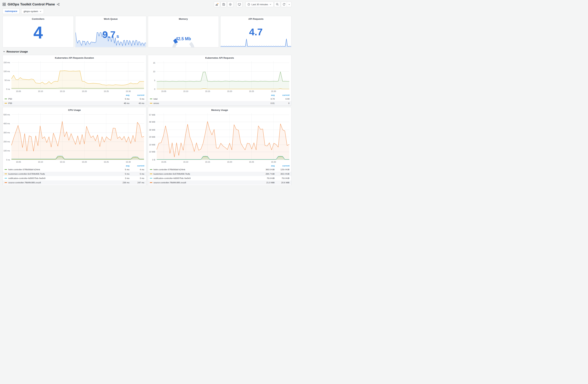 The image size is (588, 384). What do you see at coordinates (268, 174) in the screenshot?
I see `legend-avg-value: 284.7 KiB` at bounding box center [268, 174].